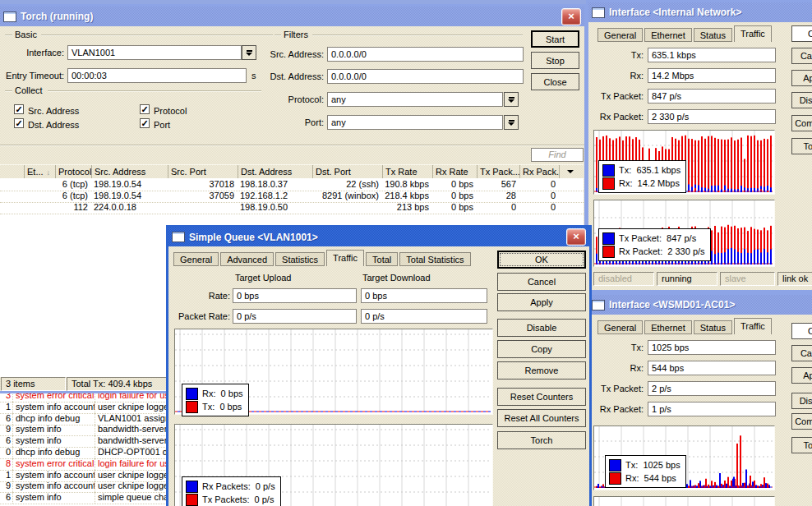  Describe the element at coordinates (511, 122) in the screenshot. I see `port-dropdown-icon` at that location.